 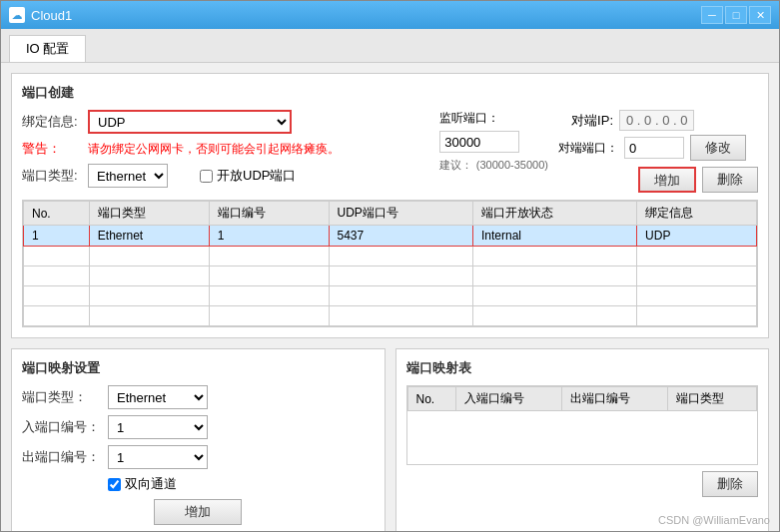 What do you see at coordinates (226, 122) in the screenshot?
I see `bind-info-row: 绑定信息: UDP` at bounding box center [226, 122].